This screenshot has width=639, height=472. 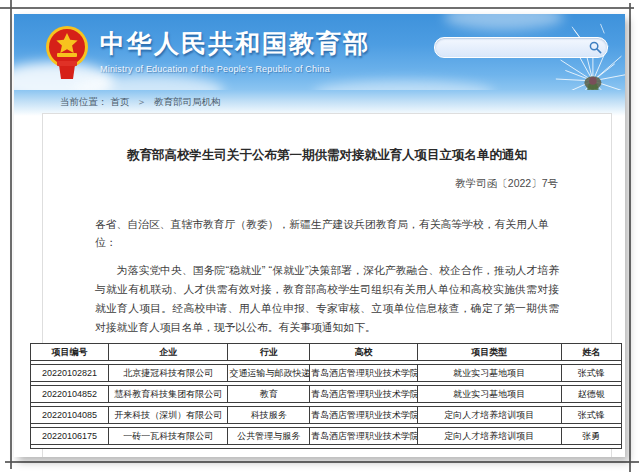 What do you see at coordinates (591, 436) in the screenshot?
I see `table-cell: 张勇` at bounding box center [591, 436].